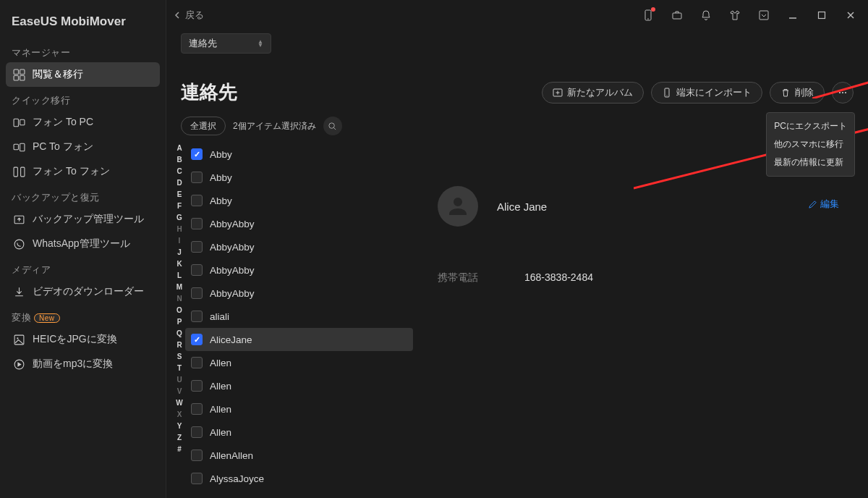 This screenshot has width=868, height=498. Describe the element at coordinates (793, 15) in the screenshot. I see `minimize-icon` at that location.